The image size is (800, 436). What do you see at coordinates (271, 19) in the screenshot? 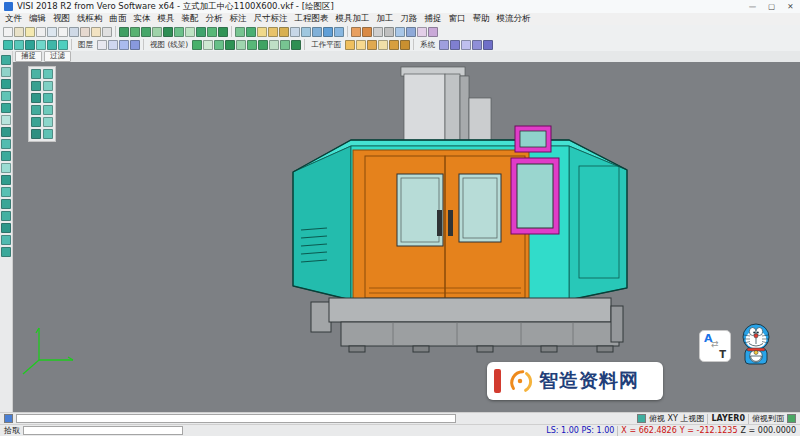
I see `menu-item: 尺寸标注` at bounding box center [271, 19].